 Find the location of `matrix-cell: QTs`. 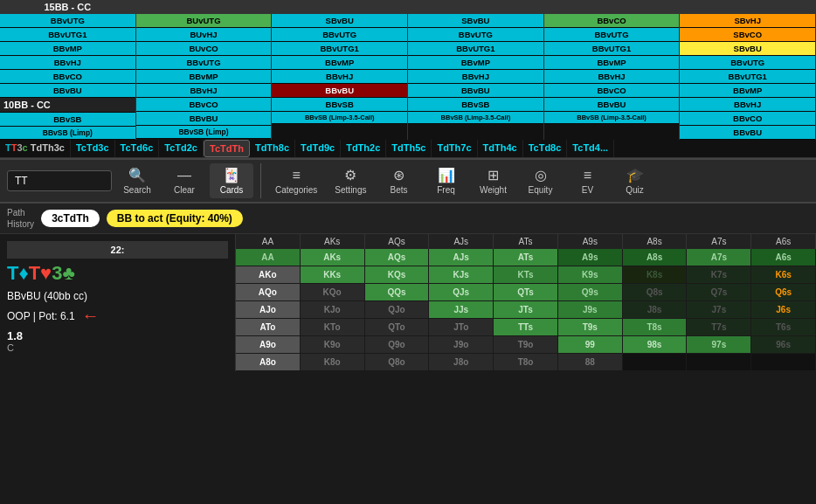

matrix-cell: QTs is located at coordinates (526, 293).